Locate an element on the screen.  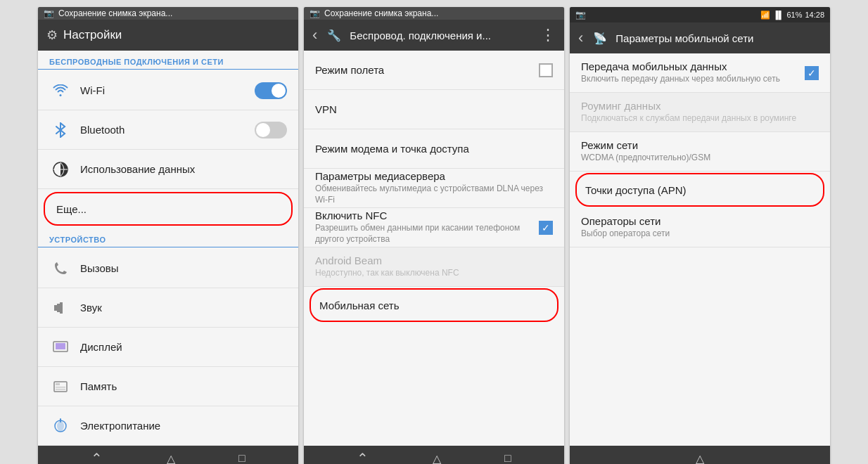
nav-back-b: ⌃ is located at coordinates (363, 457).